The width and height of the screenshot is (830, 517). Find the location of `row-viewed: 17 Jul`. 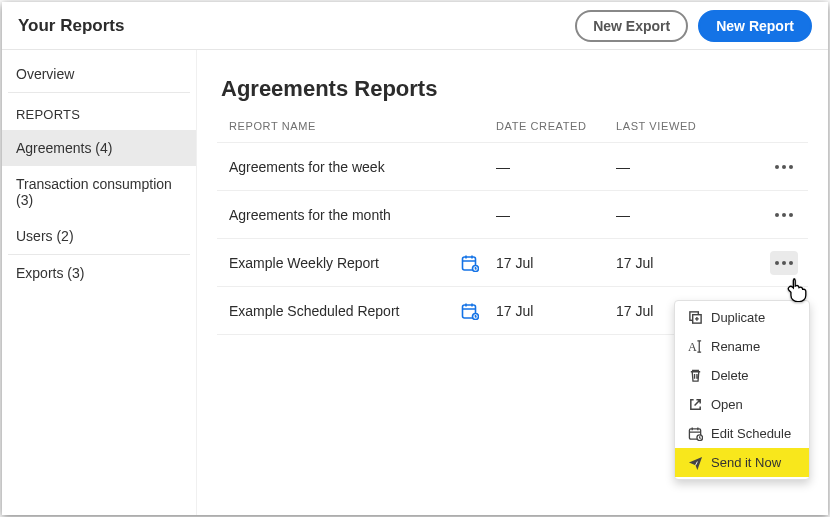

row-viewed: 17 Jul is located at coordinates (676, 263).